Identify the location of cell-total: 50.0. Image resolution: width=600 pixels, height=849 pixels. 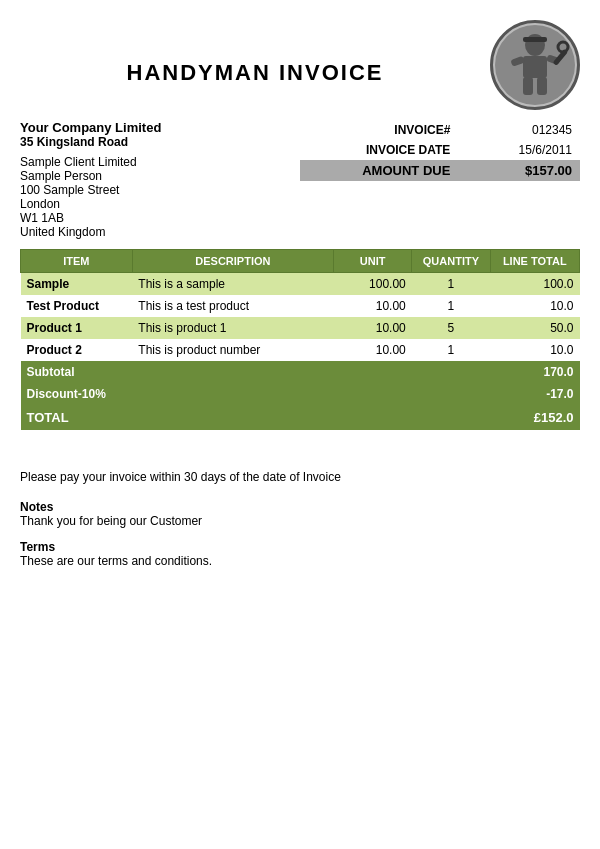
(534, 328).